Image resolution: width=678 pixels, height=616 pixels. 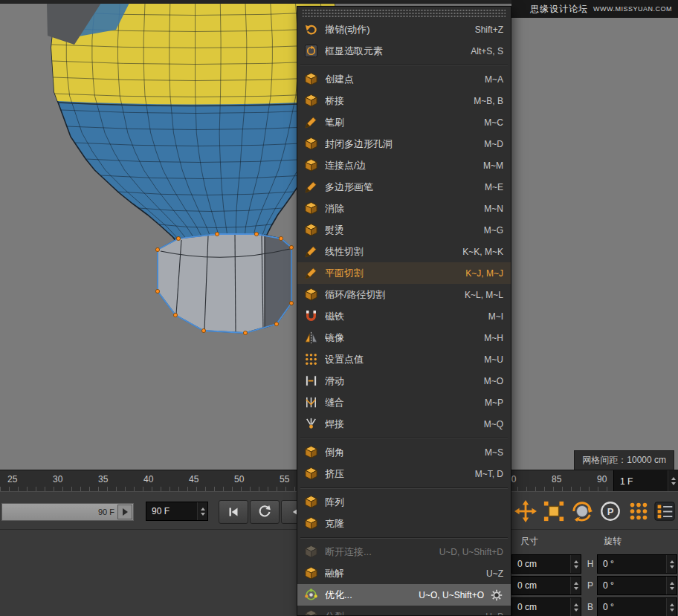 What do you see at coordinates (311, 338) in the screenshot?
I see `mirror-icon` at bounding box center [311, 338].